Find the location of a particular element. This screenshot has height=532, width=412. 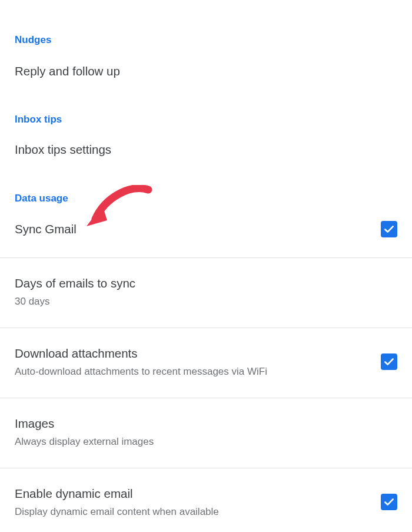

setting-download-attachments: Download attachments Auto-download attac… is located at coordinates (206, 363).